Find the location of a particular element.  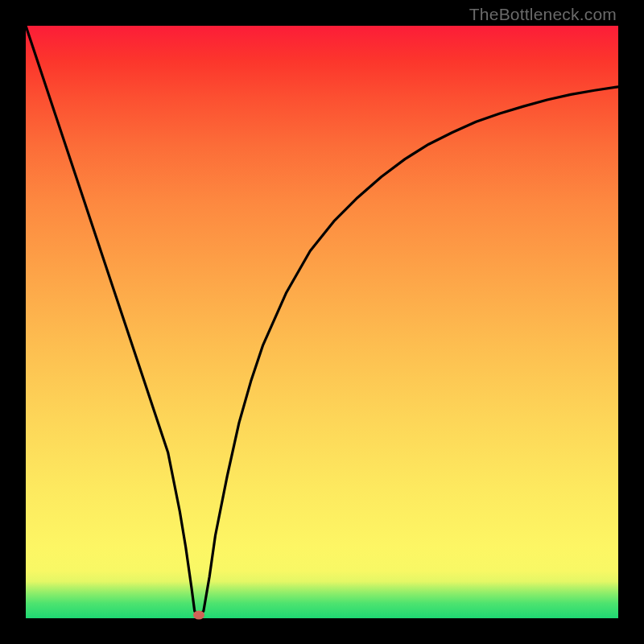

watermark-text: TheBottleneck.com is located at coordinates (543, 14).